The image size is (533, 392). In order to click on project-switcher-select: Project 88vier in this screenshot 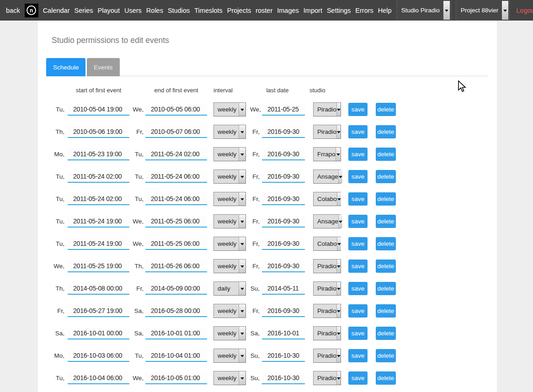, I will do `click(483, 10)`.